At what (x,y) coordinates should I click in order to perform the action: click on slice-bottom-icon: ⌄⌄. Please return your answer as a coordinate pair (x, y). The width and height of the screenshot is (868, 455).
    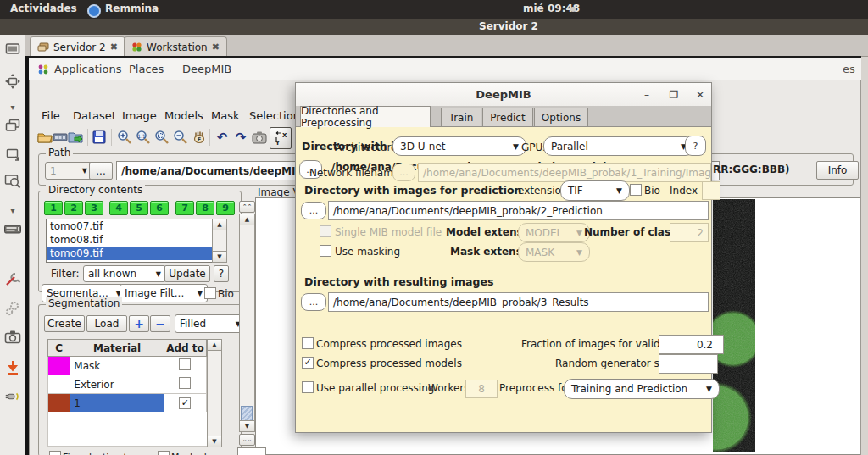
    Looking at the image, I should click on (248, 440).